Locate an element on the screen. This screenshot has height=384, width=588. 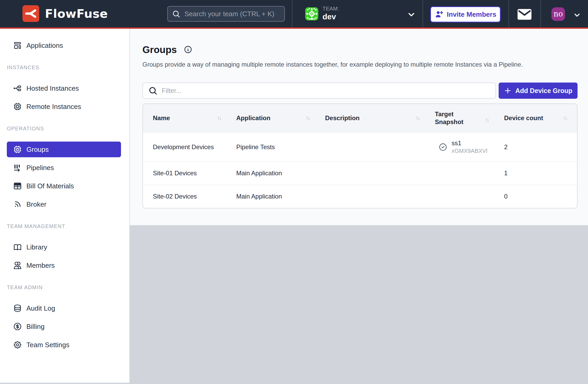
team-settings-icon is located at coordinates (18, 345).